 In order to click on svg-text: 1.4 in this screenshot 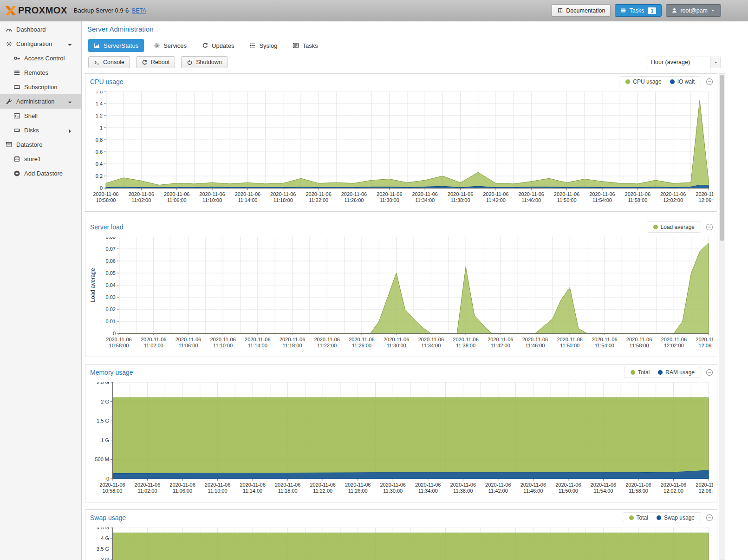, I will do `click(99, 104)`.